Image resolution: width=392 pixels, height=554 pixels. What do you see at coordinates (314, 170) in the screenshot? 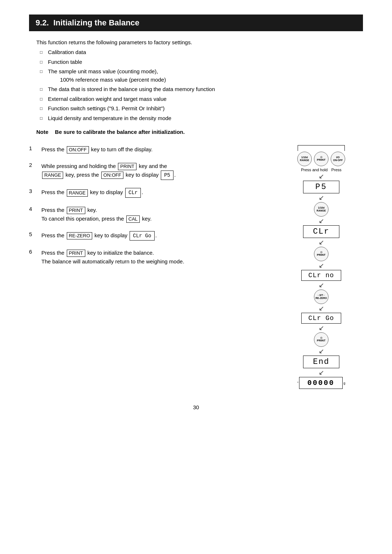
I see `press-hold-label: Press and hold` at bounding box center [314, 170].